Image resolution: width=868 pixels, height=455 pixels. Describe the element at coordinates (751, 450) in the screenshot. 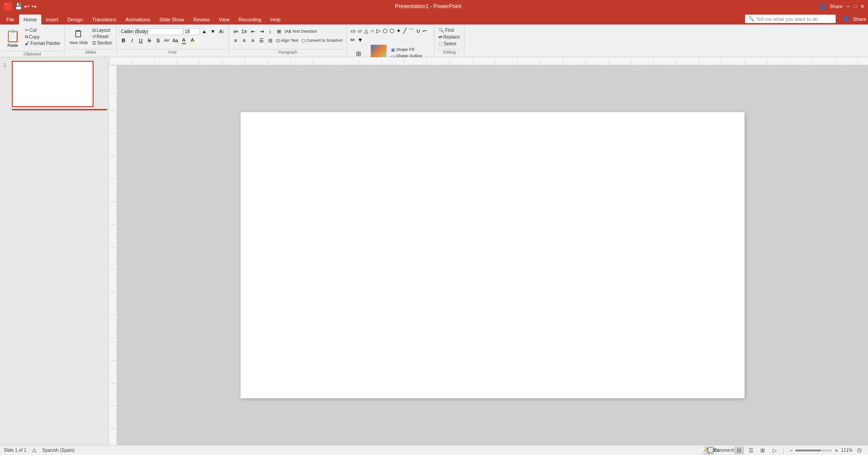

I see `view-outline-icon: ☰` at that location.